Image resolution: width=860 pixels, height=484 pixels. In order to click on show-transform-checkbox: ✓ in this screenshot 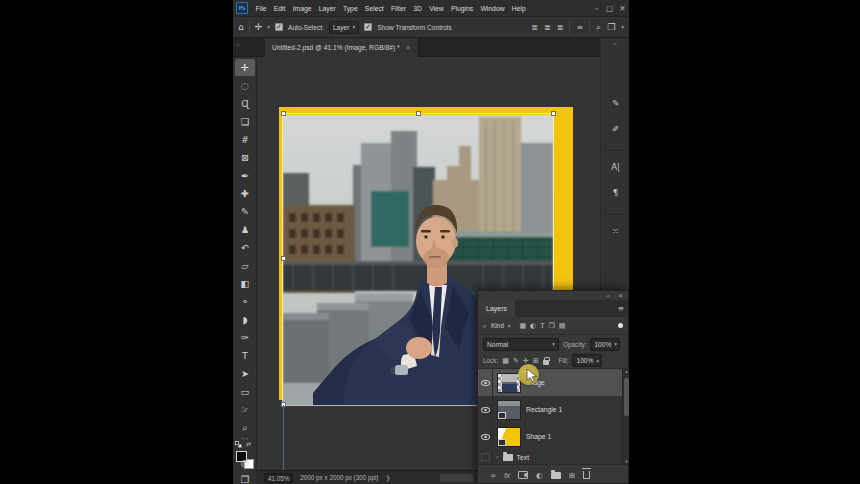, I will do `click(368, 27)`.